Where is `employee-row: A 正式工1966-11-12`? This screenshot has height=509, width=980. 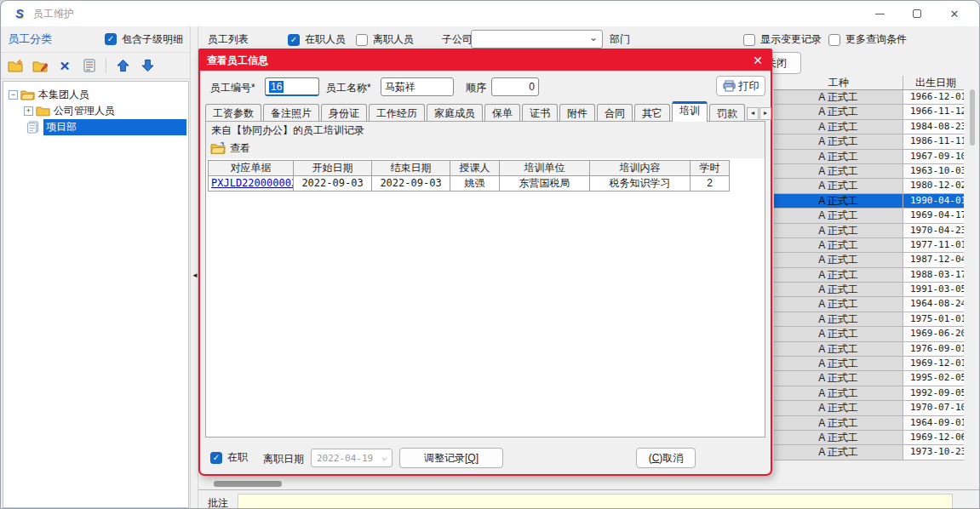 employee-row: A 正式工1966-11-12 is located at coordinates (868, 112).